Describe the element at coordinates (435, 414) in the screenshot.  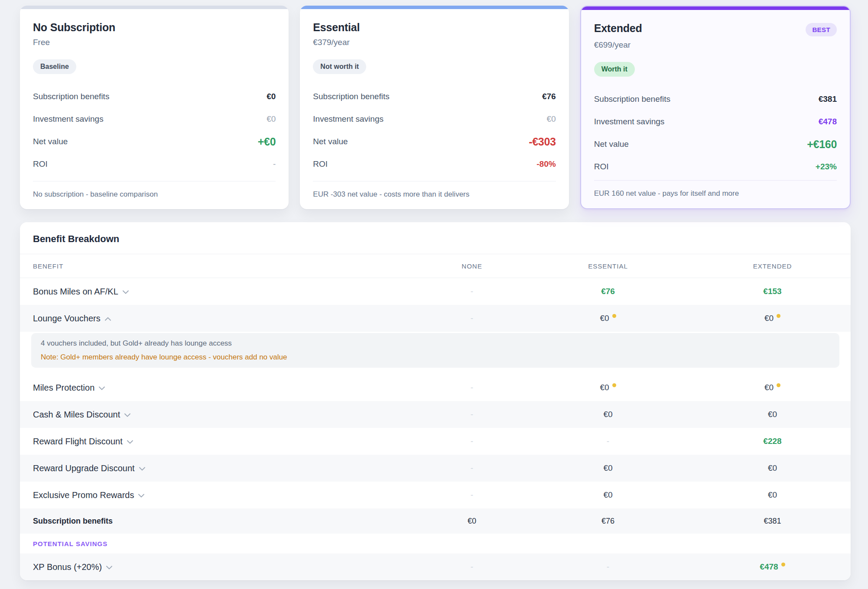
I see `table-row: Cash & Miles Discount - €0 €0` at that location.